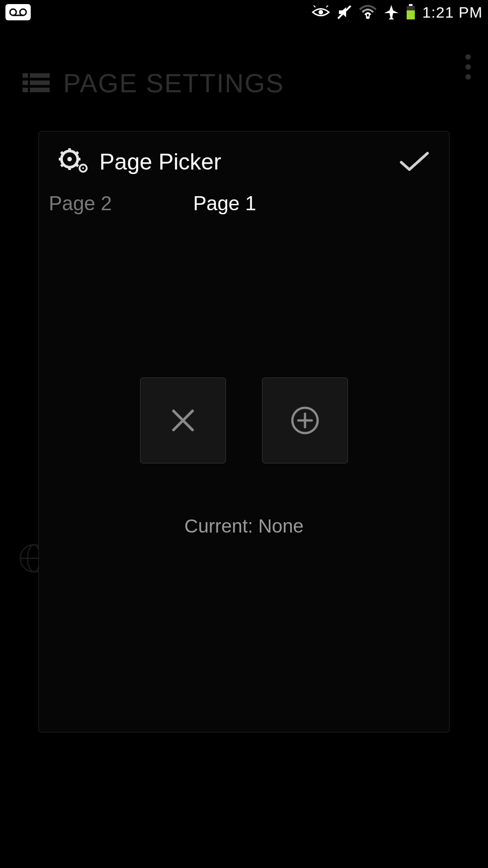 The width and height of the screenshot is (488, 868). I want to click on confirm-button, so click(414, 162).